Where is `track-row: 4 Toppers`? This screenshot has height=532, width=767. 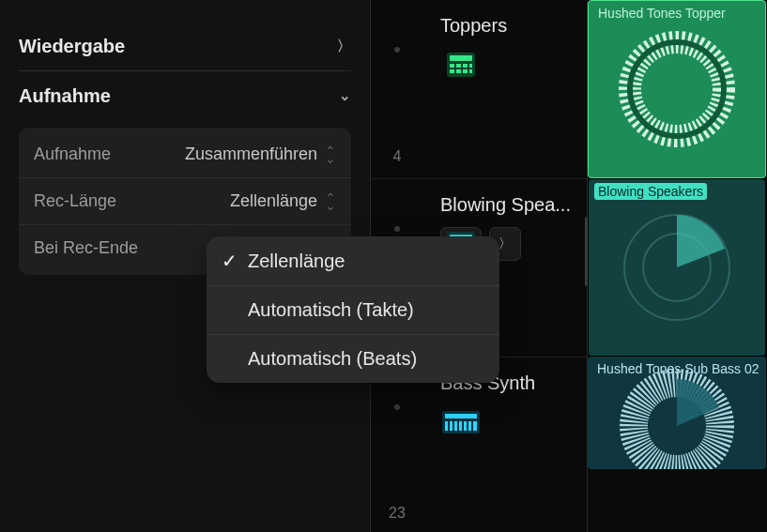 track-row: 4 Toppers is located at coordinates (480, 89).